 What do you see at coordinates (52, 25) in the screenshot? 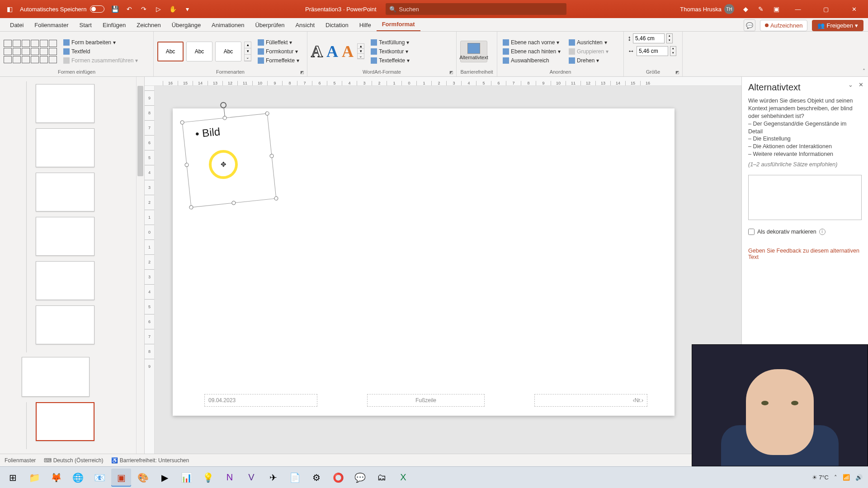
I see `tab-folienmaster: Folienmaster` at bounding box center [52, 25].